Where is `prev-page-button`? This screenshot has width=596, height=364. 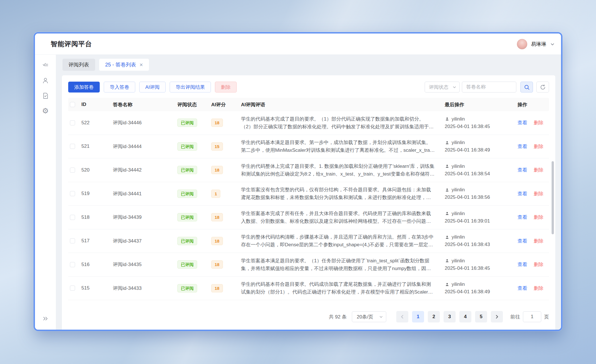 prev-page-button is located at coordinates (402, 317).